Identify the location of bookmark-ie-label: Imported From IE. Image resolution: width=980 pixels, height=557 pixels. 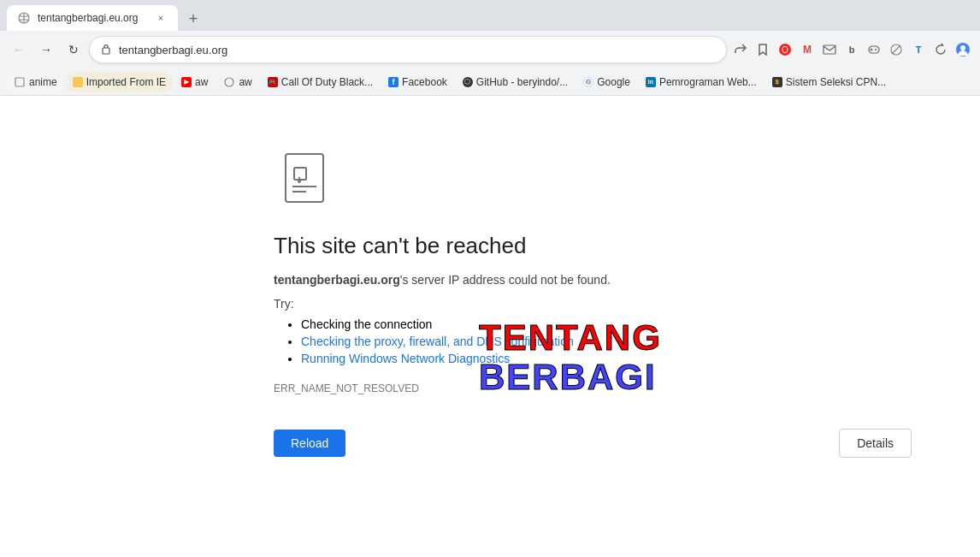
(127, 82).